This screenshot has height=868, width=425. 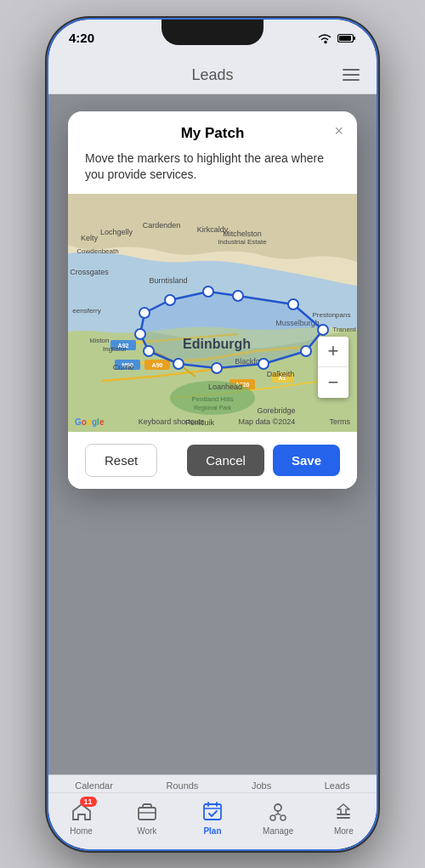 What do you see at coordinates (338, 131) in the screenshot?
I see `modal-close-button: ×` at bounding box center [338, 131].